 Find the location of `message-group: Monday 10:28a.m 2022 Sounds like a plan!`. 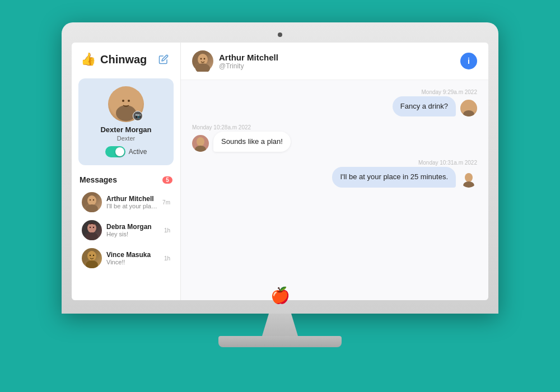

message-group: Monday 10:28a.m 2022 Sounds like a plan! is located at coordinates (335, 138).